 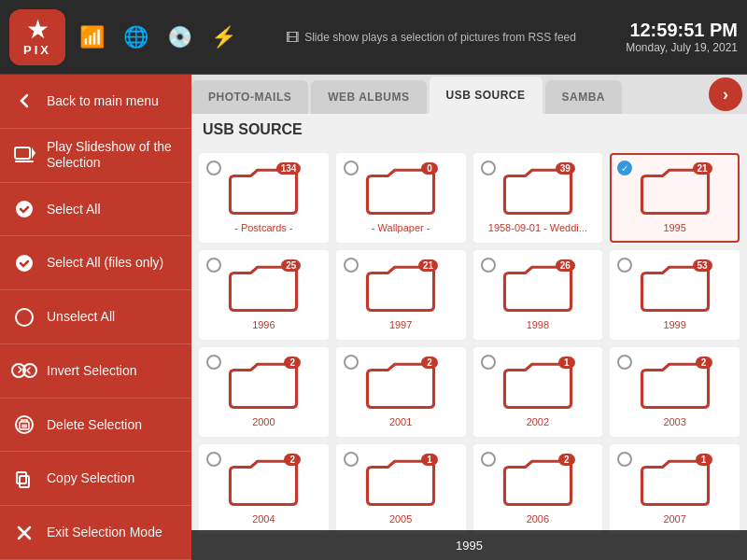 I want to click on sidebar-item-invert-selection: Invert Selection, so click(x=95, y=371).